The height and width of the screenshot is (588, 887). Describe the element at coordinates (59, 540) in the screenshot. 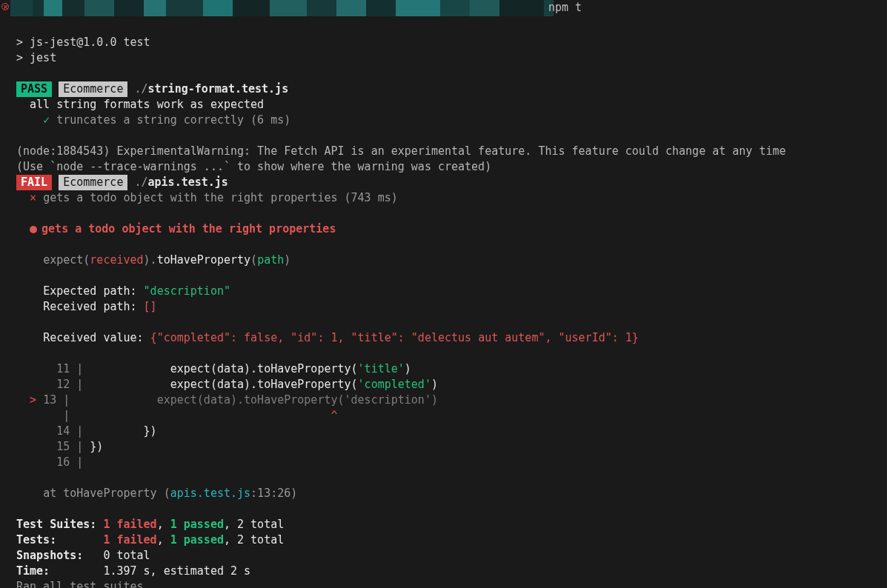

I see `tests-label: Tests:` at that location.